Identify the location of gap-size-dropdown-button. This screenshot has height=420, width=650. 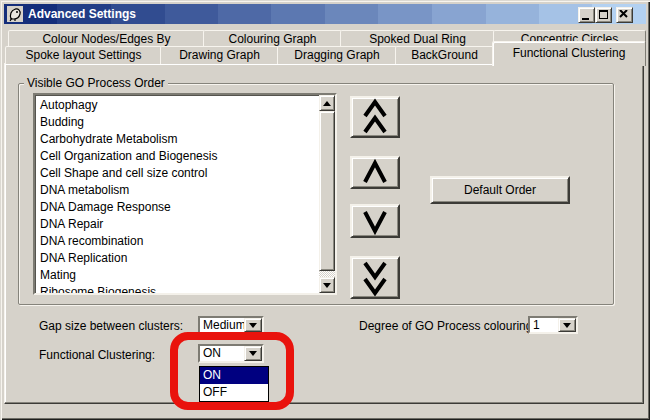
(253, 325).